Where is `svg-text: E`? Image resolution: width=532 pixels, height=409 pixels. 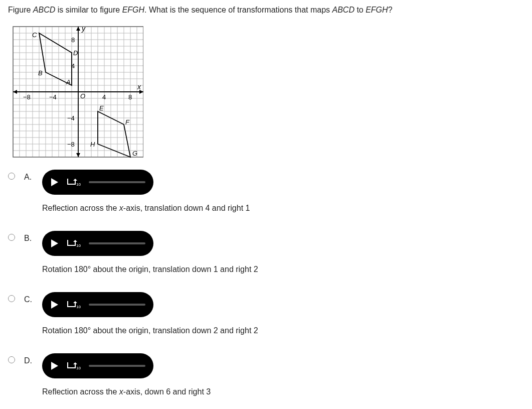 svg-text: E is located at coordinates (101, 108).